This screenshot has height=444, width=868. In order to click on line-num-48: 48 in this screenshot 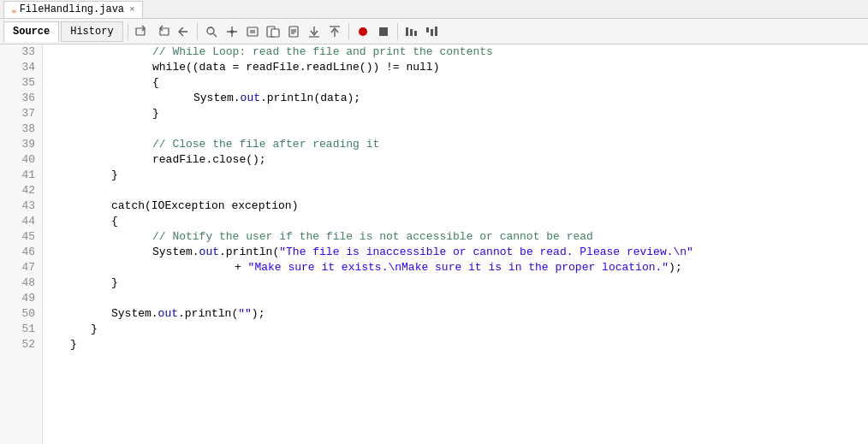, I will do `click(21, 283)`.